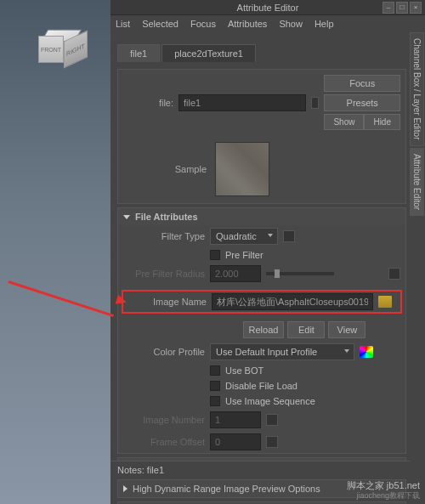  Describe the element at coordinates (260, 469) in the screenshot. I see `notes-section: Notes: file1` at that location.